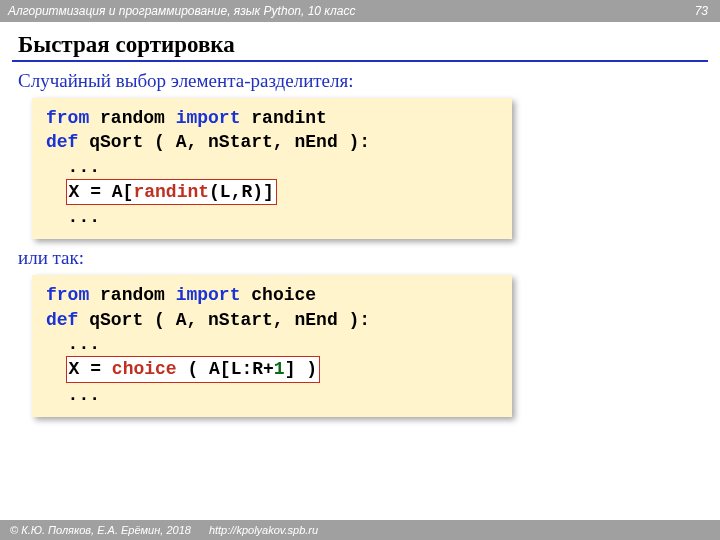  What do you see at coordinates (193, 369) in the screenshot?
I see `highlight-line-2: X = choice ( A[L:R+1] )` at bounding box center [193, 369].